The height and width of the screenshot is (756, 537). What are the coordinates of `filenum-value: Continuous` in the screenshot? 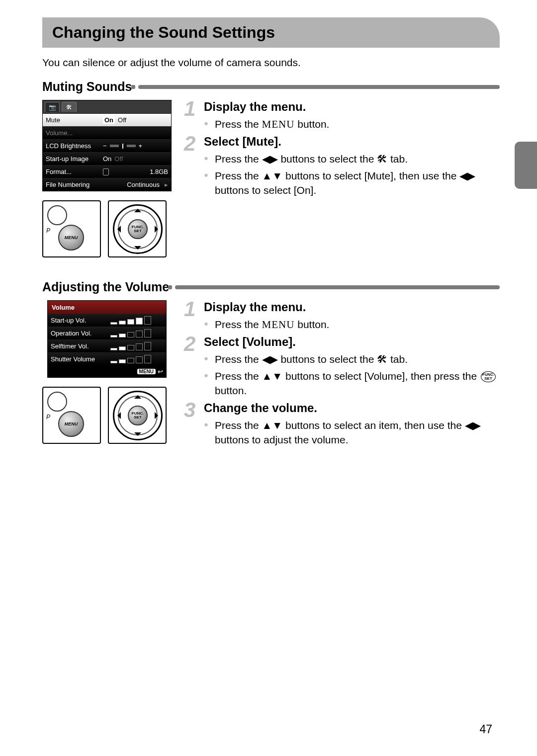 It's located at (143, 185).